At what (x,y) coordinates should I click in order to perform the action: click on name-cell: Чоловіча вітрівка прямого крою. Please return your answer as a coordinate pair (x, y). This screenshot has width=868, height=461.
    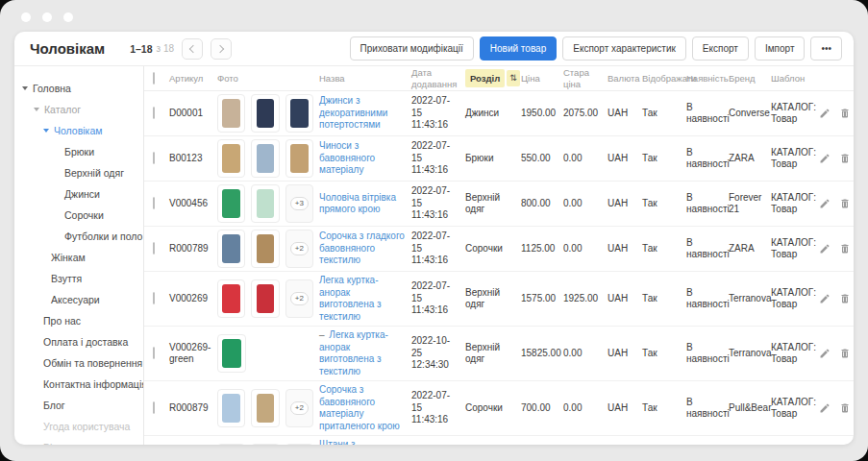
    Looking at the image, I should click on (365, 204).